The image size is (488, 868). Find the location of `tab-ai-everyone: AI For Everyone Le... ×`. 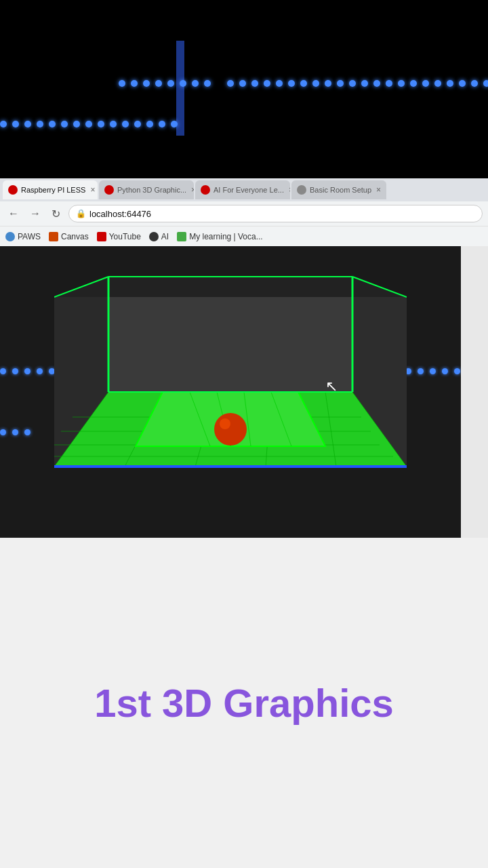

tab-ai-everyone: AI For Everyone Le... × is located at coordinates (243, 190).